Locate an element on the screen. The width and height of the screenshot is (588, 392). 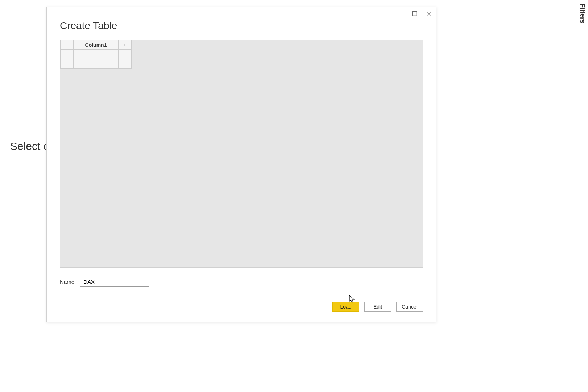
edit-button: Edit is located at coordinates (378, 307).